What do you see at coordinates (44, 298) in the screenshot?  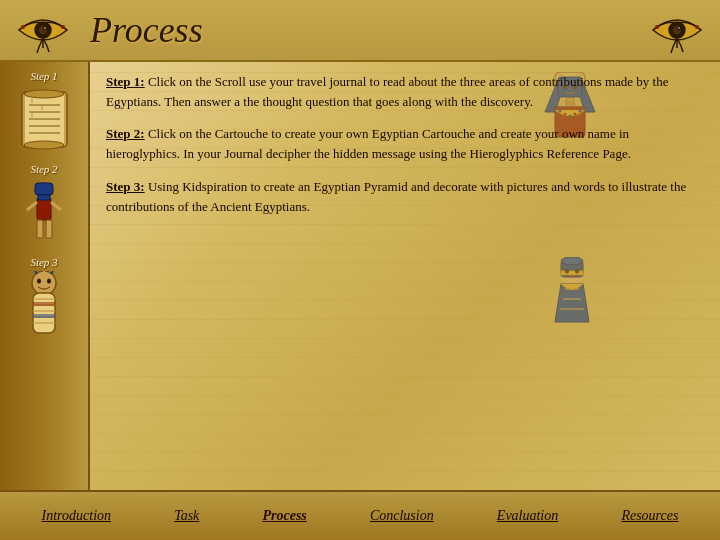 I see `step-3-block: Step 3` at bounding box center [44, 298].